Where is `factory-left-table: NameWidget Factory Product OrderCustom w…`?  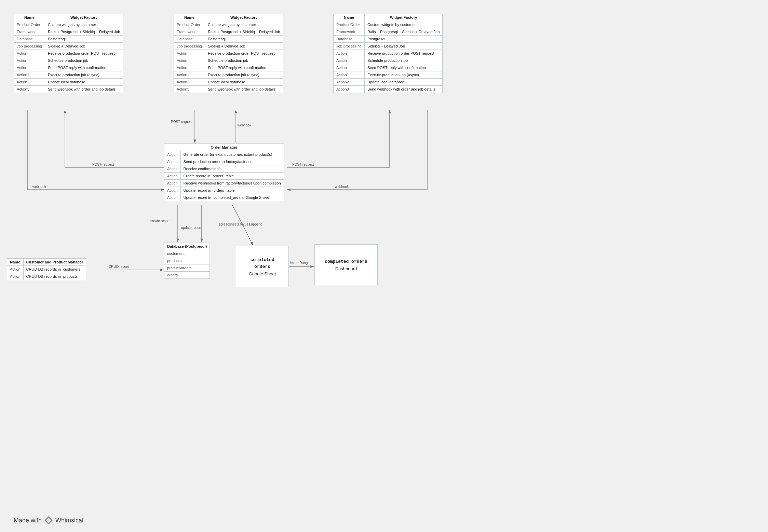
factory-left-table: NameWidget Factory Product OrderCustom w… is located at coordinates (68, 53).